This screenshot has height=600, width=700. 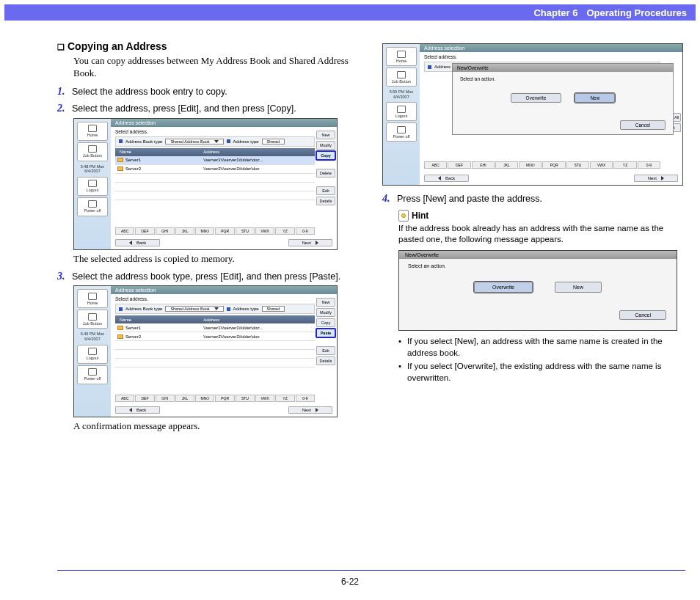 I want to click on caption-confirm: A confirmation message appears., so click(x=217, y=426).